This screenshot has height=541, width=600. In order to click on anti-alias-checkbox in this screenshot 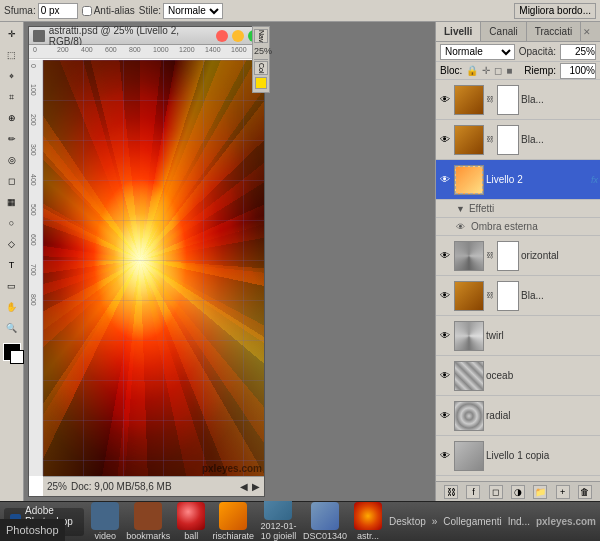, I will do `click(87, 11)`.